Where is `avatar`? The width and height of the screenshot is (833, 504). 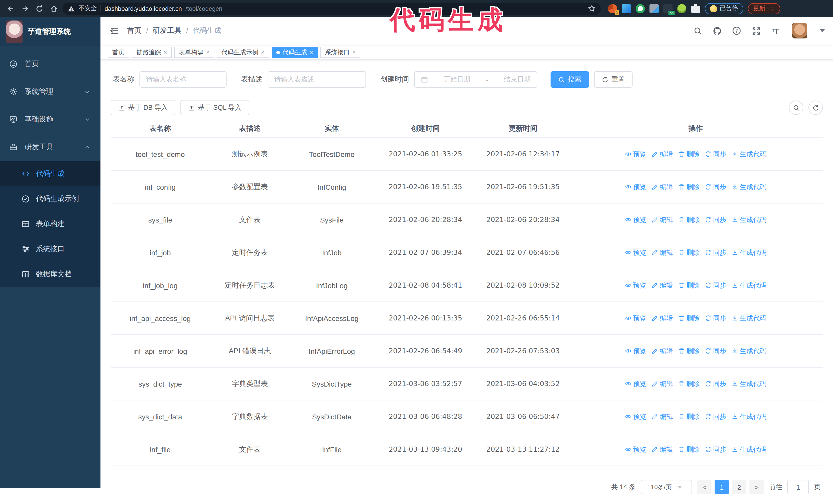
avatar is located at coordinates (800, 31).